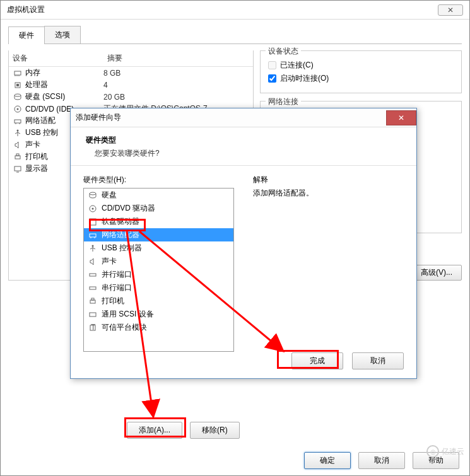 The image size is (470, 476). I want to click on add-button: 添加(A)..., so click(155, 430).